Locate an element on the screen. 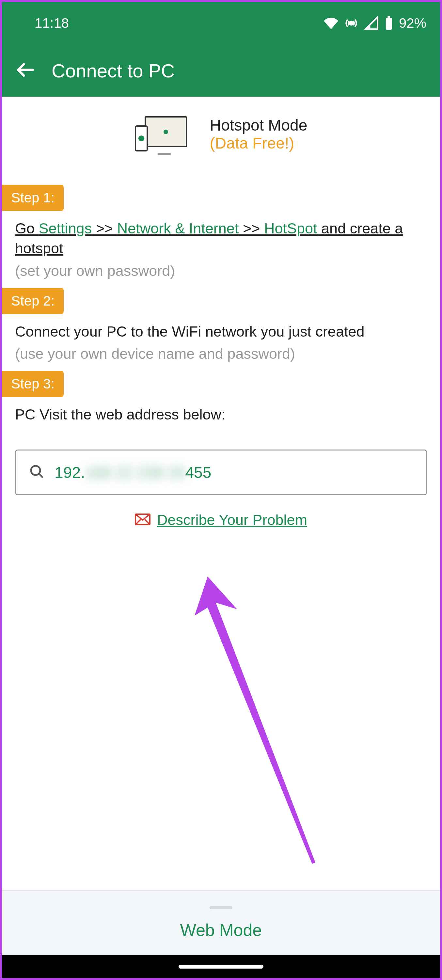 This screenshot has width=442, height=980. step-3-text: PC Visit the web address below: is located at coordinates (221, 412).